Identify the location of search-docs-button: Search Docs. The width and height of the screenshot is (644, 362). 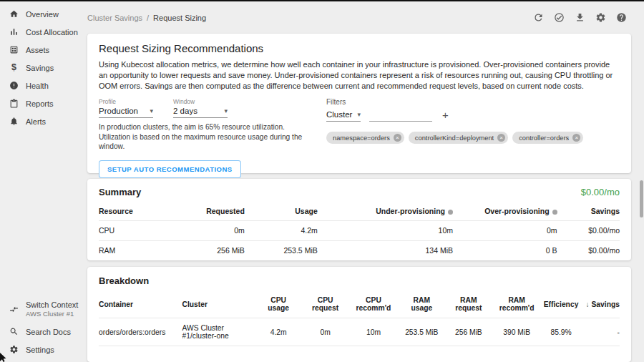
(40, 332).